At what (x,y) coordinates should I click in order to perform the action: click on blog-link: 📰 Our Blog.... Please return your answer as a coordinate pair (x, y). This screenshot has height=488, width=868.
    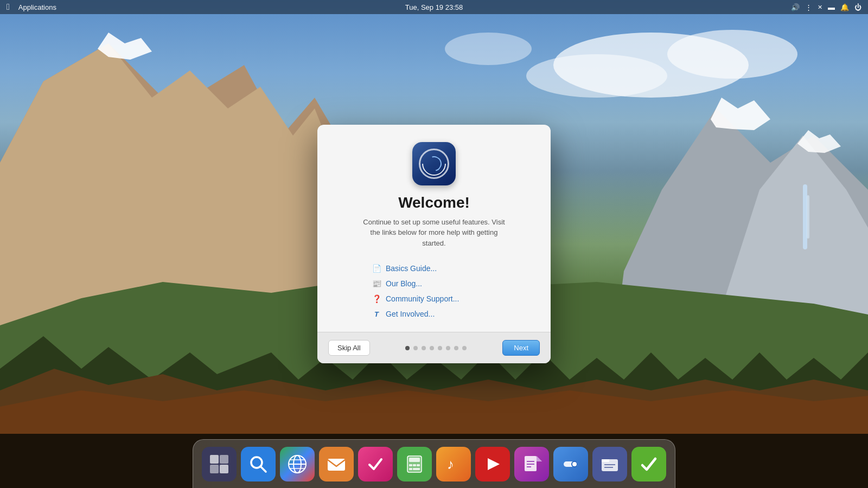
    Looking at the image, I should click on (397, 284).